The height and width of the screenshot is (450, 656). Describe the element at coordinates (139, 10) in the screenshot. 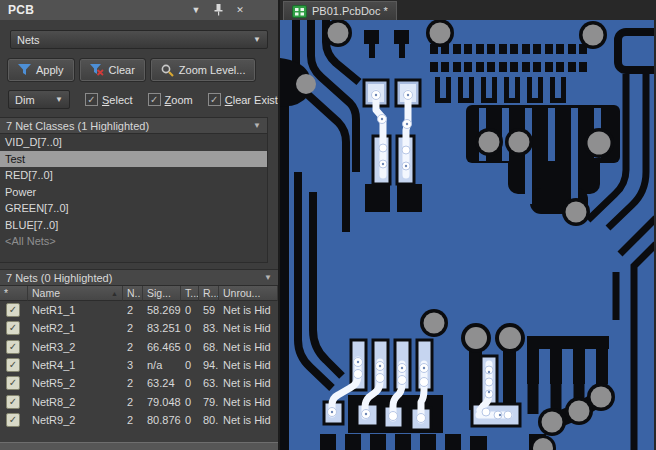

I see `pcb-panel-titlebar: PCB ▼ ✕` at that location.